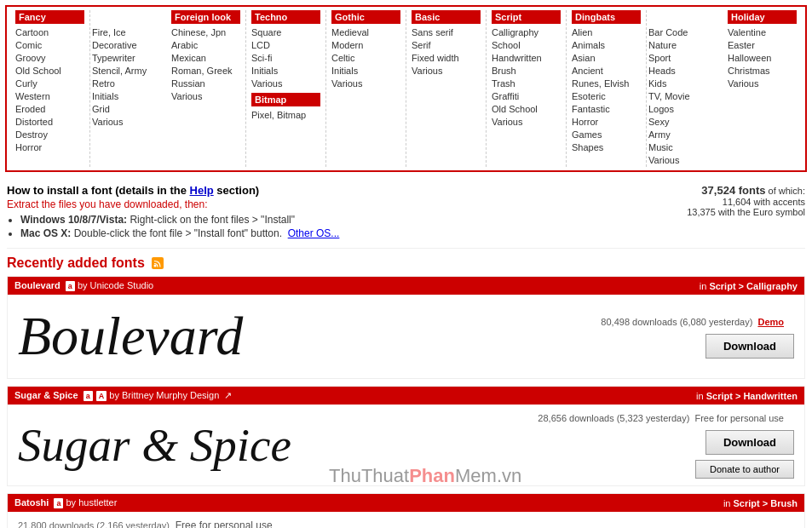 This screenshot has height=528, width=812. I want to click on other-os-link: Other OS..., so click(314, 233).